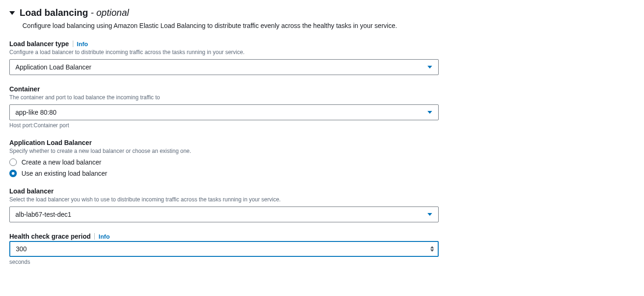 Image resolution: width=644 pixels, height=296 pixels. I want to click on container-description: The container and port to load balance t…, so click(229, 98).